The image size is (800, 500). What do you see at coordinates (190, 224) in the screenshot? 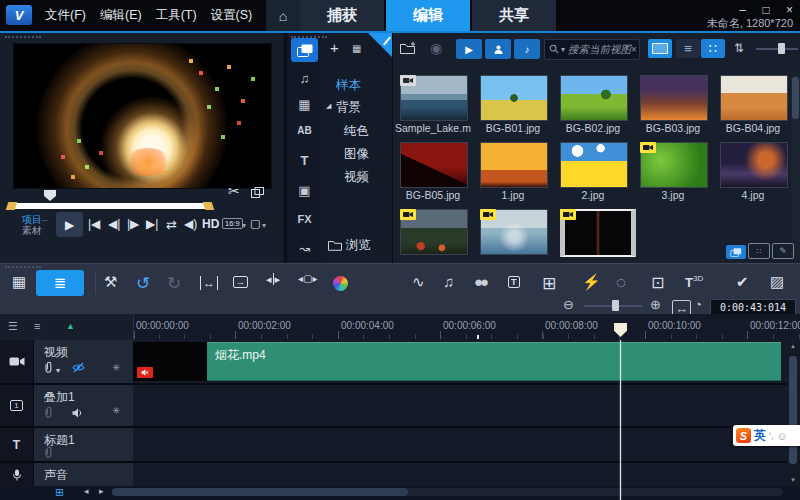
I see `volume-icon: ◀)` at bounding box center [190, 224].